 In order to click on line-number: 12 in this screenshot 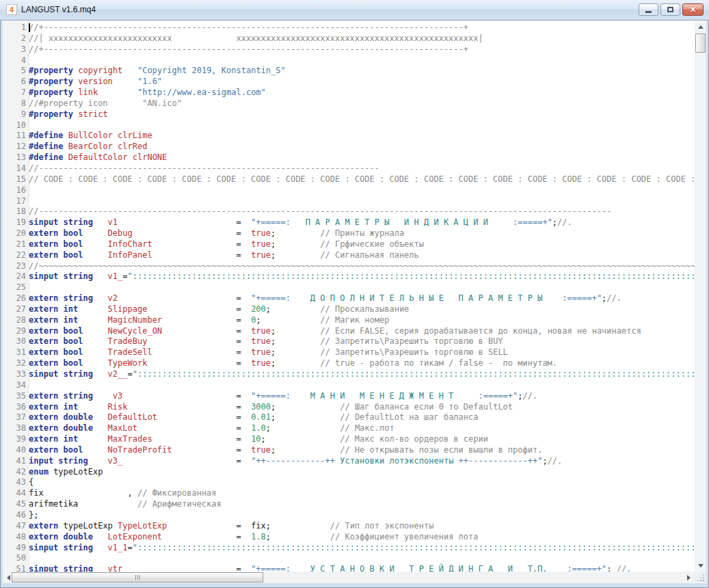, I will do `click(16, 147)`.